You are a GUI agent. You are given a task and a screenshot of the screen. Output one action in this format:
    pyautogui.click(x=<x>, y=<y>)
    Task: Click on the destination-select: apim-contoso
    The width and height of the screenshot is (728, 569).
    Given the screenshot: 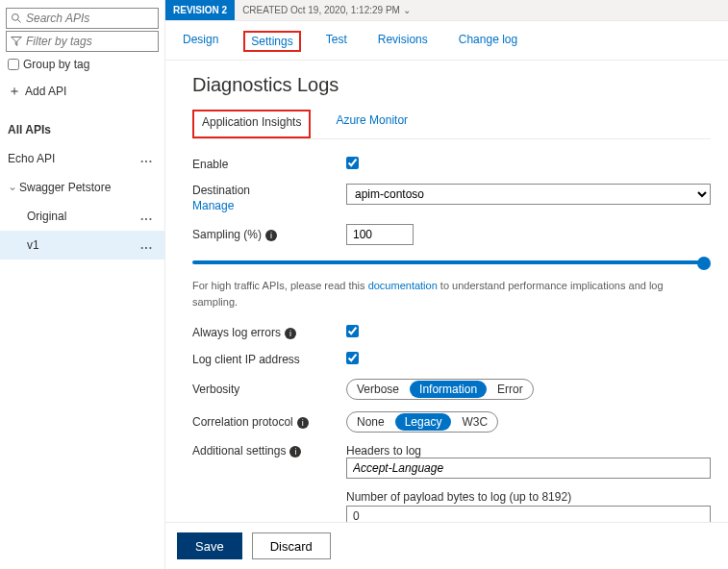 What is the action you would take?
    pyautogui.click(x=529, y=194)
    